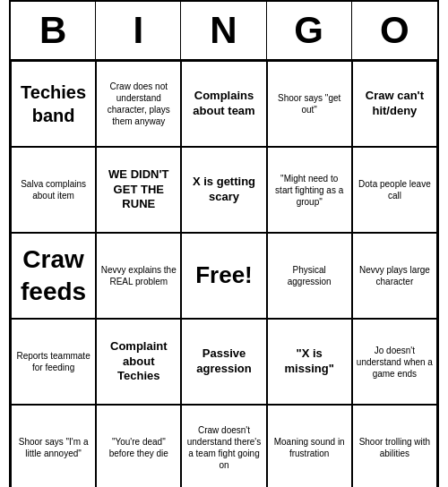 Image resolution: width=448 pixels, height=487 pixels. Describe the element at coordinates (310, 30) in the screenshot. I see `bingo-letter-g: G` at that location.